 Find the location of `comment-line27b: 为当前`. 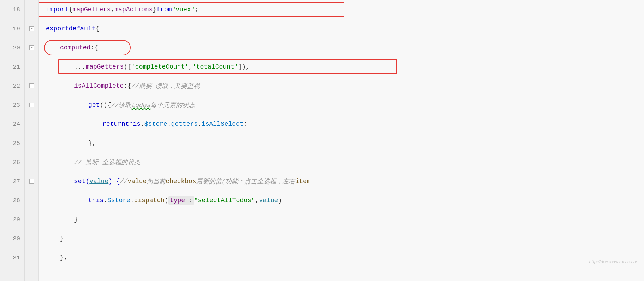

comment-line27b: 为当前 is located at coordinates (156, 181).